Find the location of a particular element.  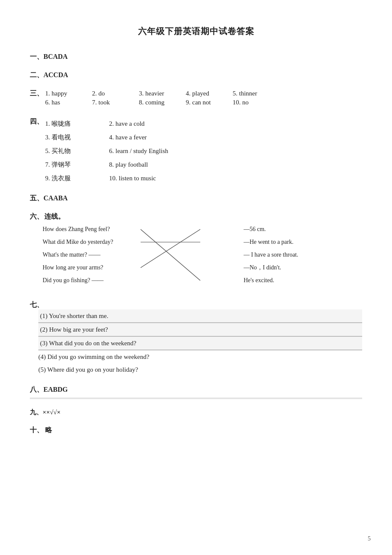

san-item-2: 2. do is located at coordinates (113, 94).